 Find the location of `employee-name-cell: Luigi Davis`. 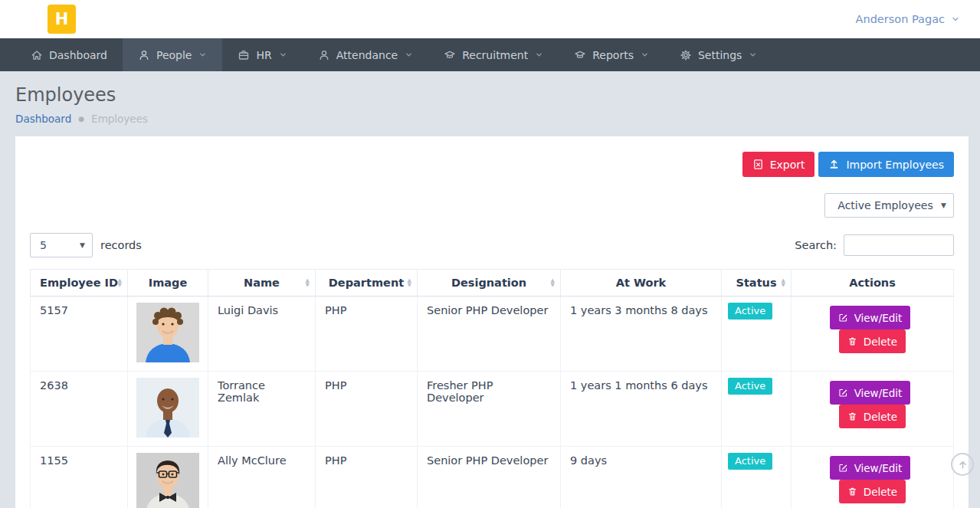

employee-name-cell: Luigi Davis is located at coordinates (262, 334).